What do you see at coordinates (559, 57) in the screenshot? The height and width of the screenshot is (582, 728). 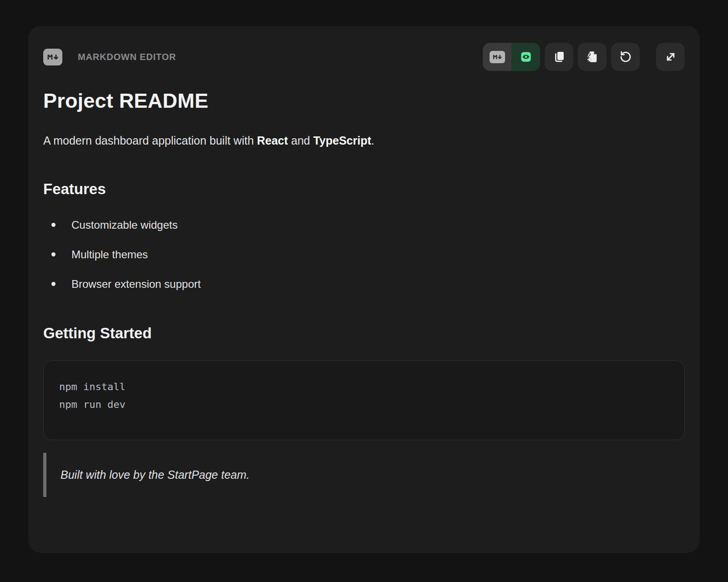 I see `copy-button` at bounding box center [559, 57].